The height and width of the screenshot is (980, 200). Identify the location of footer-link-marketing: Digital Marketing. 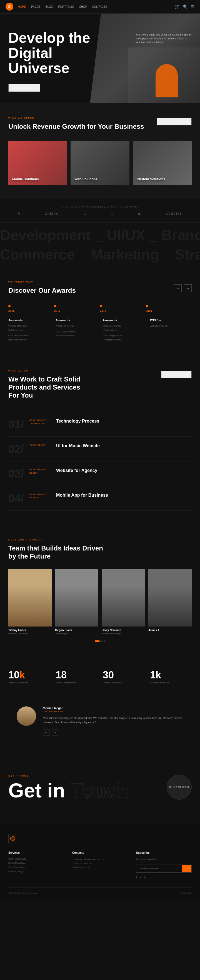
(36, 863).